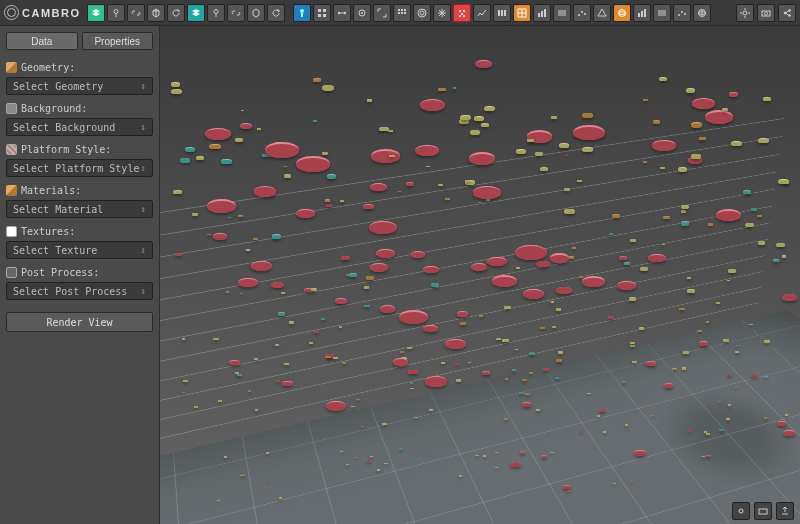 This screenshot has width=800, height=524. What do you see at coordinates (462, 13) in the screenshot?
I see `tool-density-icon` at bounding box center [462, 13].